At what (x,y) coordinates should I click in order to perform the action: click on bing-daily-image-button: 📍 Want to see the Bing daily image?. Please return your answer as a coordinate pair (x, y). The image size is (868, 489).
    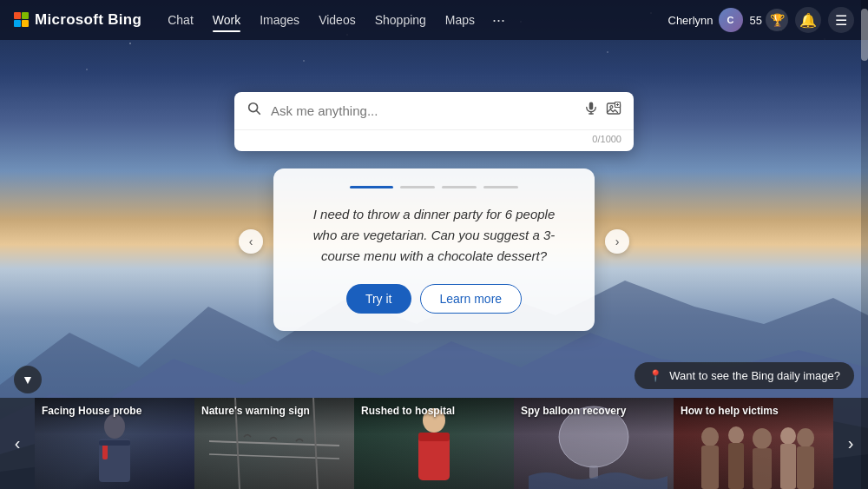
    Looking at the image, I should click on (745, 375).